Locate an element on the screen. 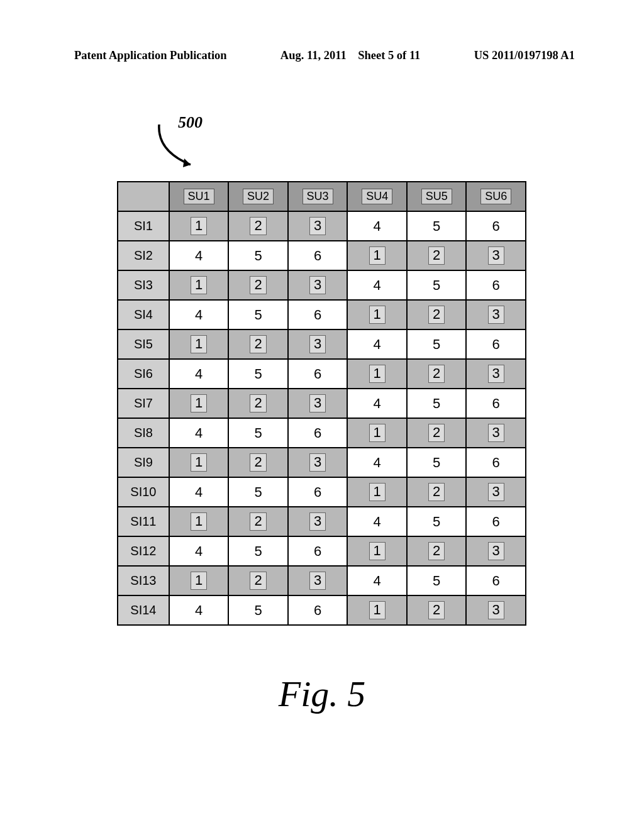 The height and width of the screenshot is (830, 644). header-right: US 2011/0197198 A1 is located at coordinates (525, 55).